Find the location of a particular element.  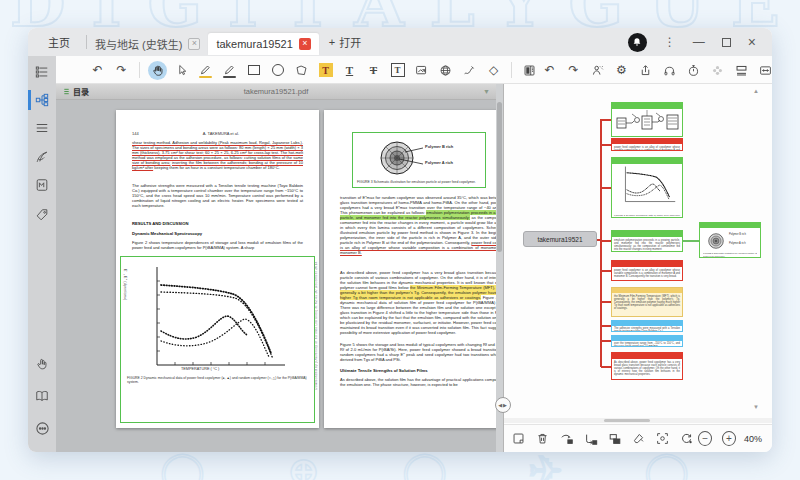

node-text: The adhesive strengths were measured wit… is located at coordinates (647, 329).